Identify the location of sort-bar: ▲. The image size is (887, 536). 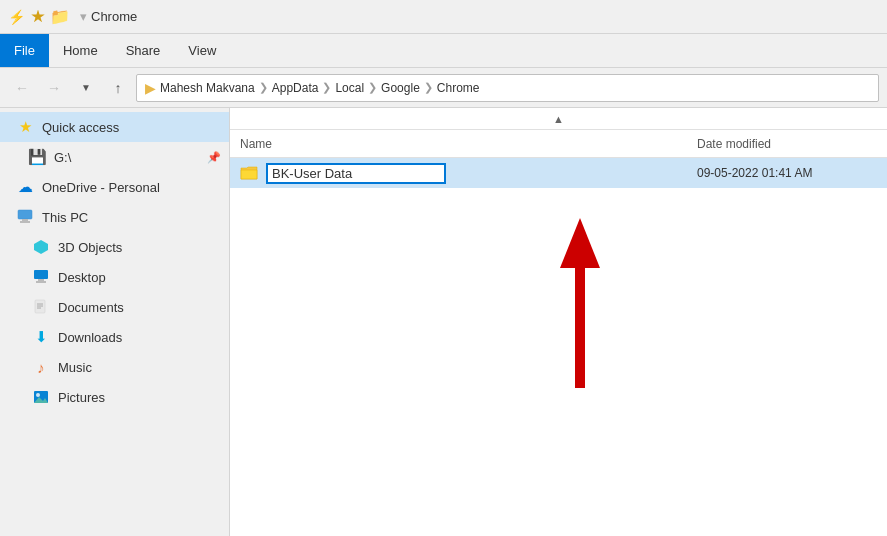
(558, 119).